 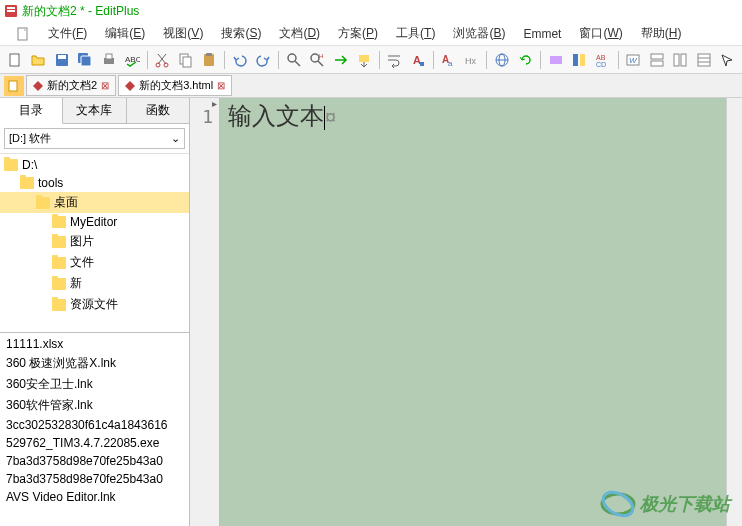 I want to click on file-item: 360安全卫士.lnk, so click(x=94, y=384).